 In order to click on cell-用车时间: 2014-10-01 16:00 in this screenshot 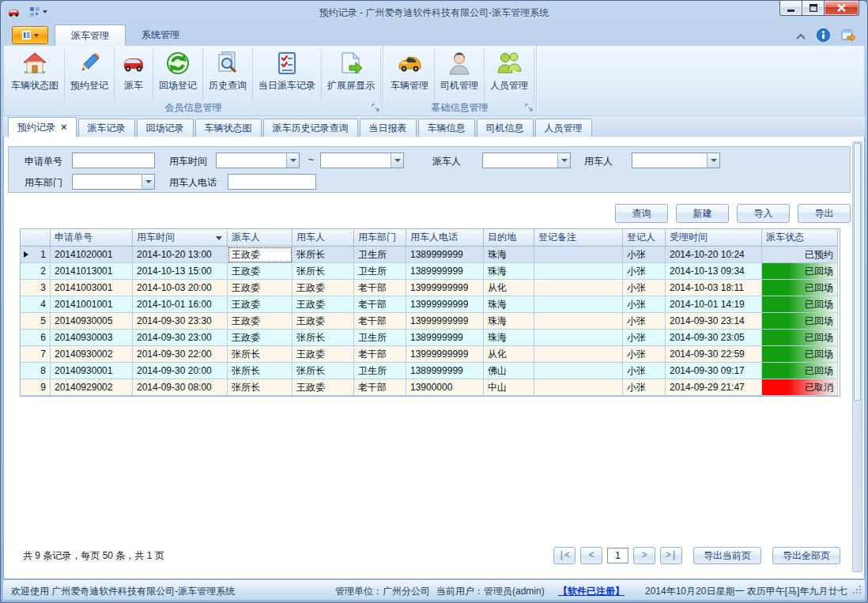, I will do `click(180, 305)`.